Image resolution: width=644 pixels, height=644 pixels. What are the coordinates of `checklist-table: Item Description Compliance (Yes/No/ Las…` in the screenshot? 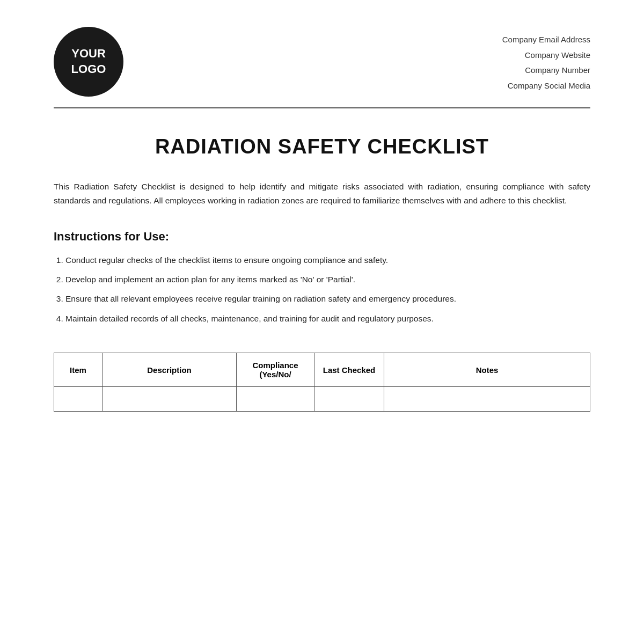 It's located at (322, 382).